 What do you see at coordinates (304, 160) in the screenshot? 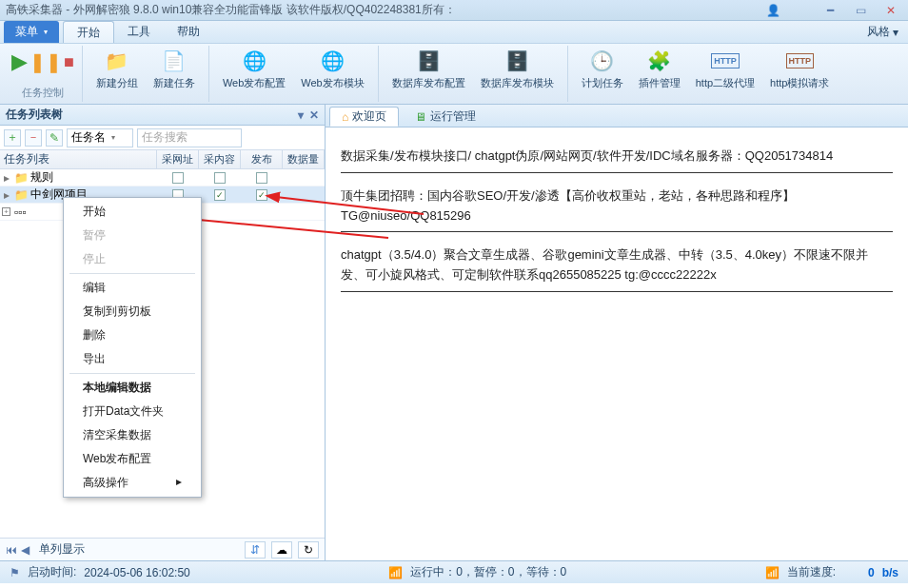
I see `col-count: 数据量` at bounding box center [304, 160].